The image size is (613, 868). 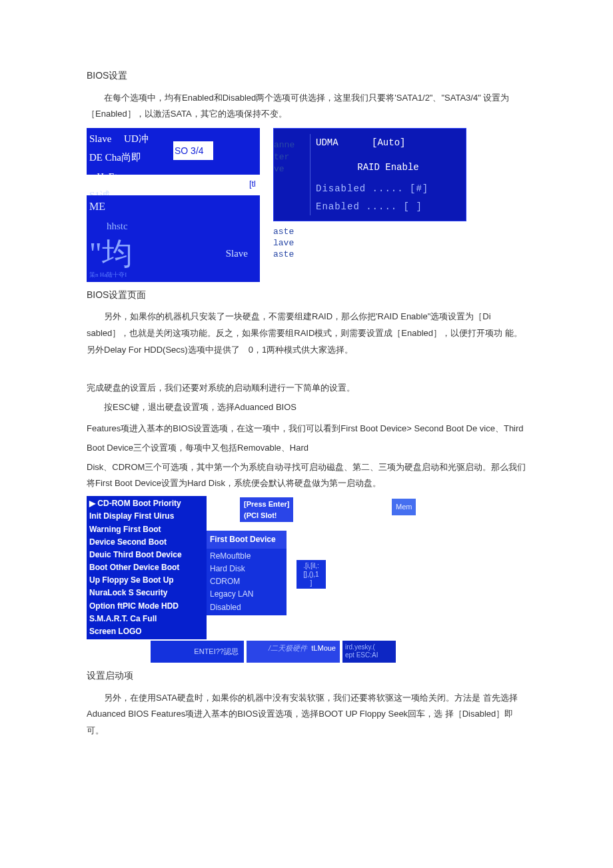 What do you see at coordinates (327, 143) in the screenshot?
I see `bios-hdr-left: UDMA` at bounding box center [327, 143].